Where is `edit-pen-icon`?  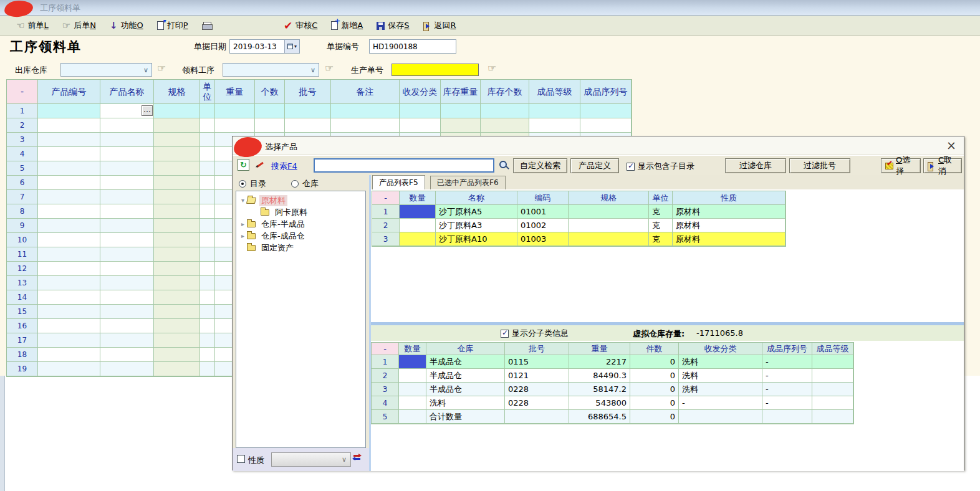 edit-pen-icon is located at coordinates (259, 164).